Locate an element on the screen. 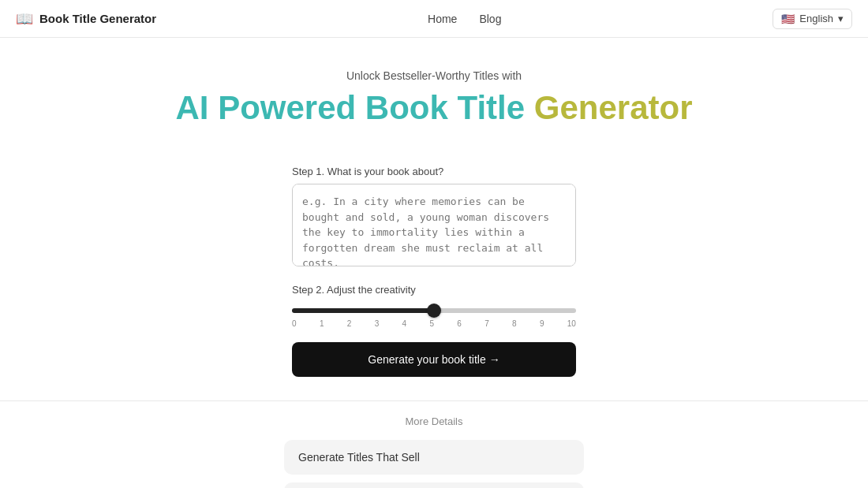  book-description-input is located at coordinates (434, 225).